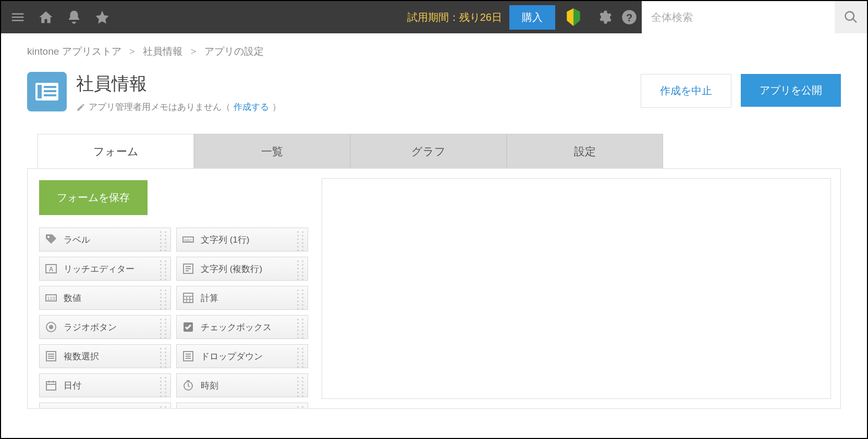 The image size is (868, 439). I want to click on menu-icon, so click(18, 17).